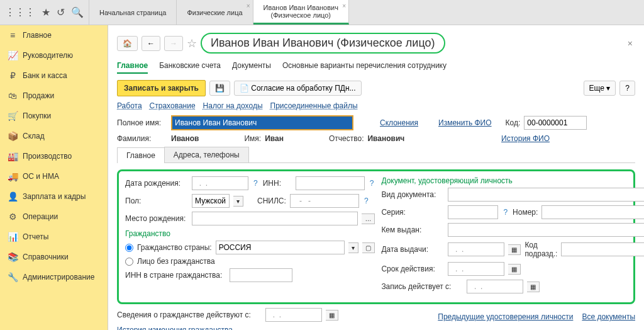  What do you see at coordinates (13, 217) in the screenshot?
I see `gear-icon: ⚙` at bounding box center [13, 217].